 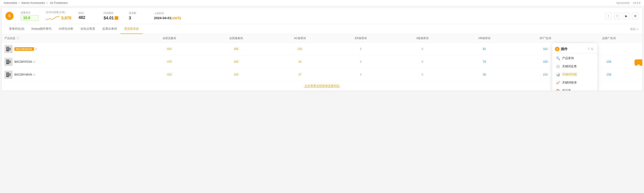 What do you see at coordinates (575, 74) in the screenshot?
I see `plugin-menu-keyword-dig: 📊 关键词挖掘` at bounding box center [575, 74].